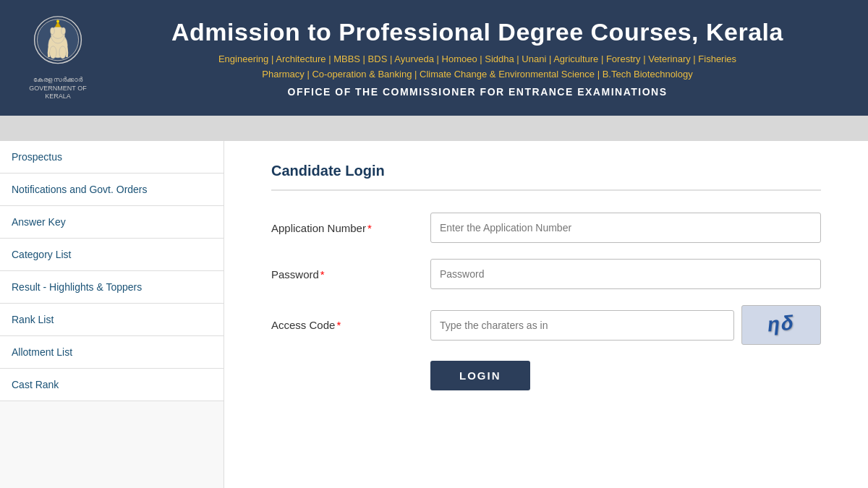 The width and height of the screenshot is (868, 488). What do you see at coordinates (546, 274) in the screenshot?
I see `password-row: Password*` at bounding box center [546, 274].